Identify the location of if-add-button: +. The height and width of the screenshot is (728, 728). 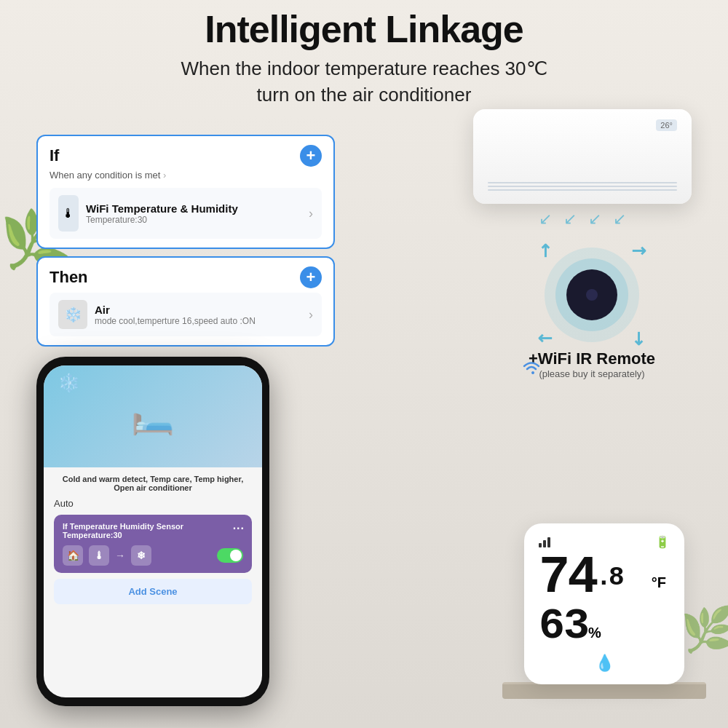
(311, 156).